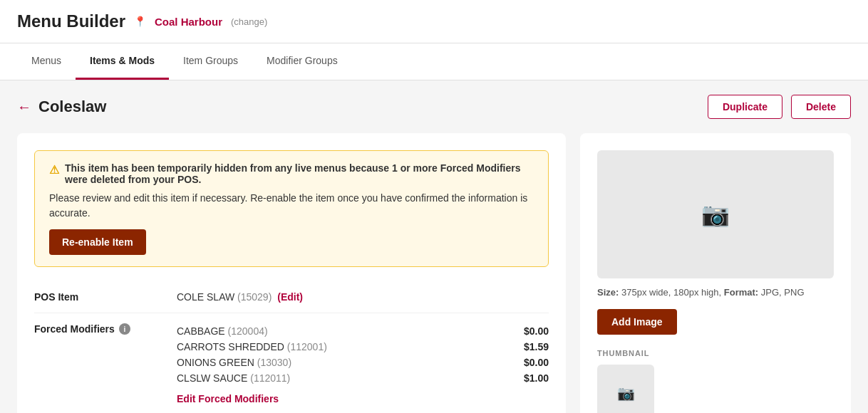  What do you see at coordinates (228, 399) in the screenshot?
I see `edit-forced-modifiers-link: Edit Forced Modifiers` at bounding box center [228, 399].